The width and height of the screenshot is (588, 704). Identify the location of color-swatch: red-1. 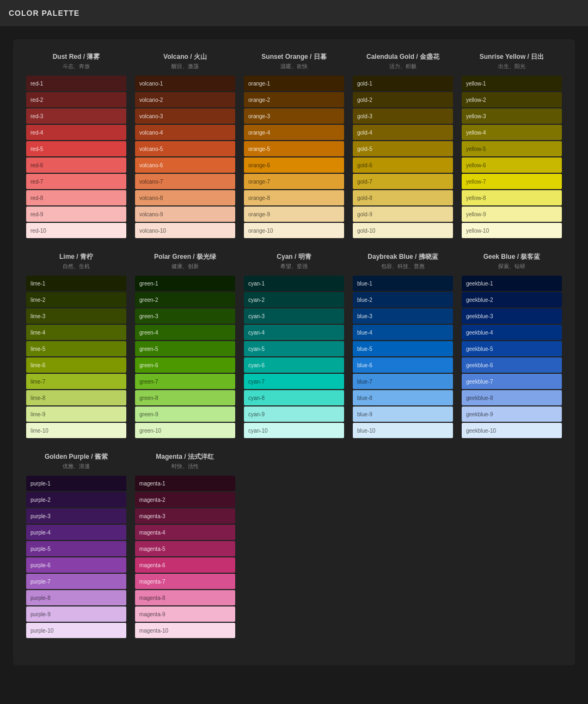
(76, 83).